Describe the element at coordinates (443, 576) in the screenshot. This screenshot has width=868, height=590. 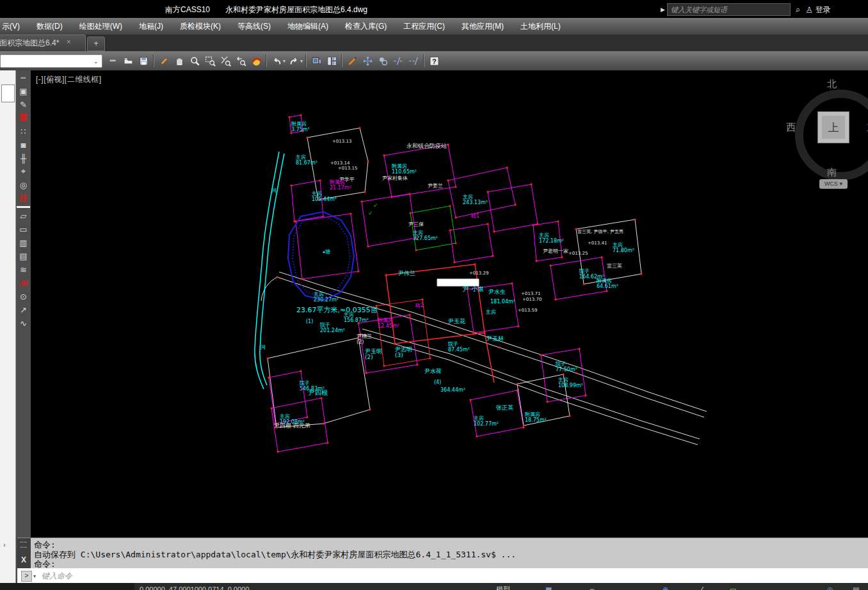
I see `command-input-row: > ▾ 键入命令` at that location.